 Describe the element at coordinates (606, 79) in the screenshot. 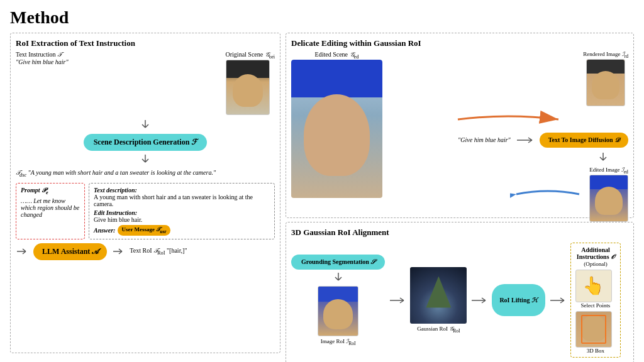

I see `rendered-image-block: Rendered Image ℐrd` at that location.